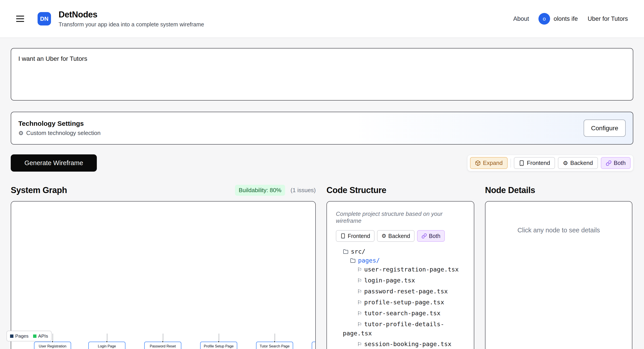 The width and height of the screenshot is (644, 349). What do you see at coordinates (60, 128) in the screenshot?
I see `technology-settings-text: Technology Settings ⚙ Custom technology …` at bounding box center [60, 128].